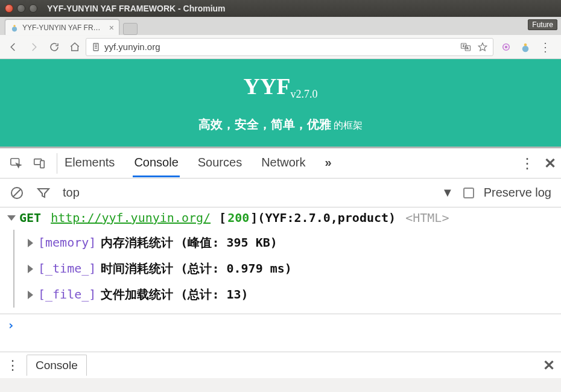 Image resolution: width=561 pixels, height=392 pixels. I want to click on tab-elements: Elements, so click(89, 163).